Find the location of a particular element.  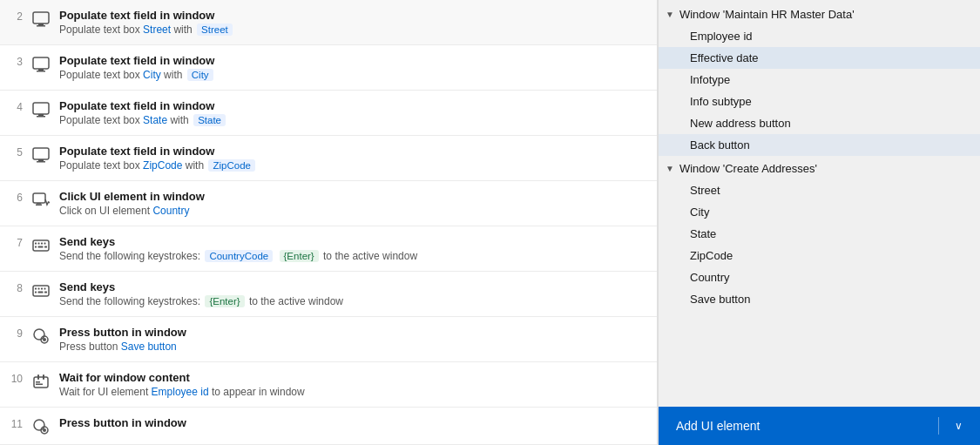

step-row: 10 Wait for window content Wait for UI e… is located at coordinates (328, 385).